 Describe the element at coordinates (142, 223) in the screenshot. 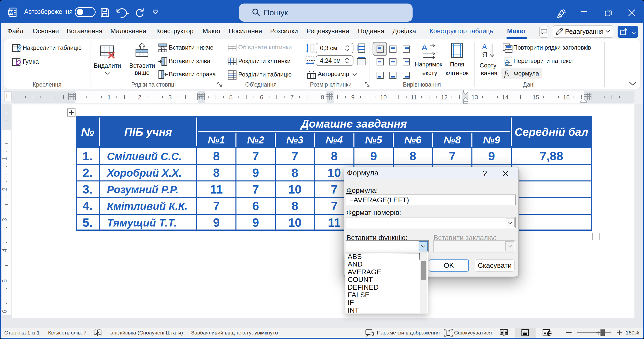

I see `svg-text: Тямущий Т.Т.` at that location.